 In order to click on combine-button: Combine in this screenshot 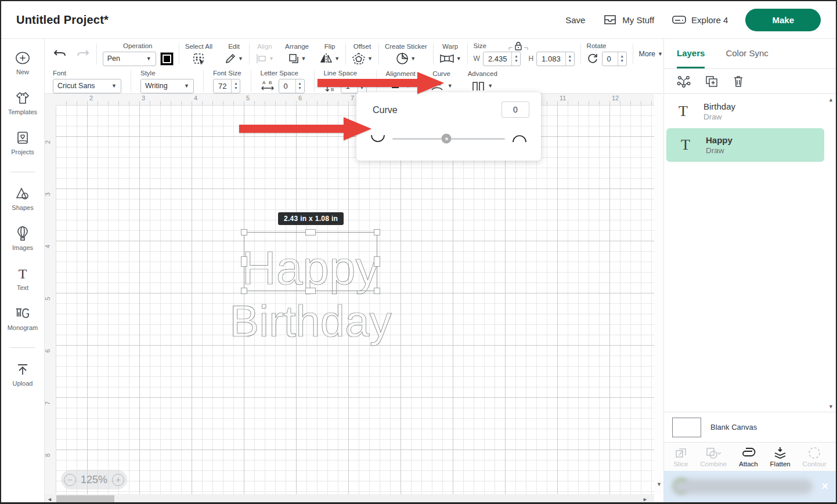, I will do `click(713, 457)`.